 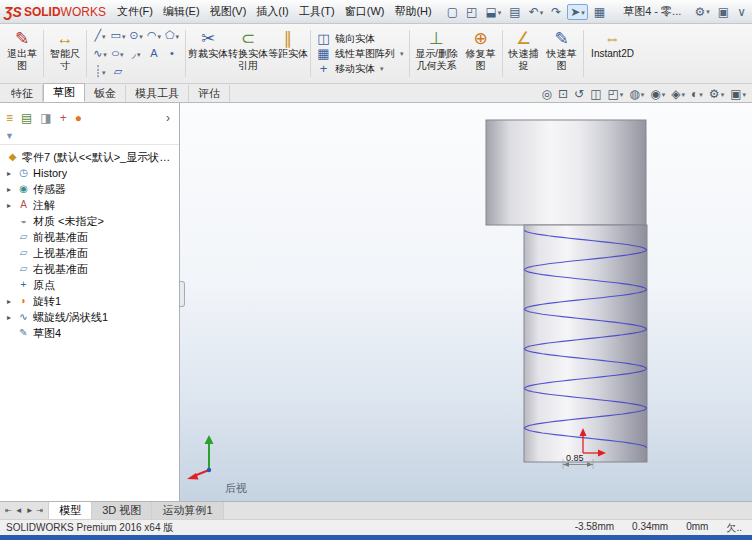 What do you see at coordinates (90, 333) in the screenshot?
I see `tree-item-sketch4: ✎ 草图4` at bounding box center [90, 333].